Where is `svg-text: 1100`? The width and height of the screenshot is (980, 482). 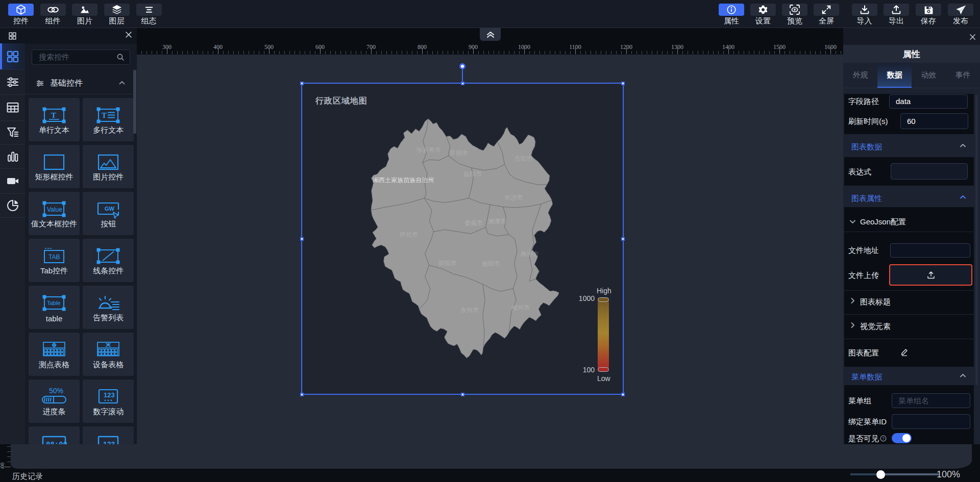
svg-text: 1100 is located at coordinates (575, 47).